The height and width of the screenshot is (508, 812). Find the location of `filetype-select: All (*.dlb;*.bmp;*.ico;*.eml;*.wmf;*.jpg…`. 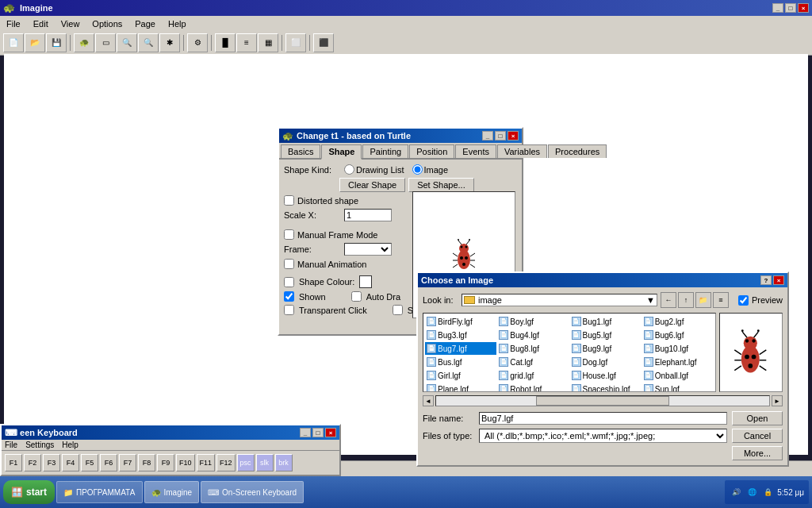

filetype-select: All (*.dlb;*.bmp;*.ico;*.eml;*.wmf;*.jpg… is located at coordinates (603, 436).